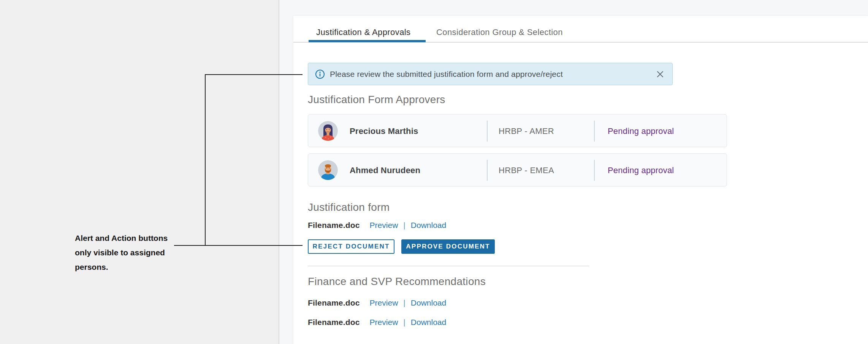 The image size is (868, 344). Describe the element at coordinates (367, 41) in the screenshot. I see `active-tab-underline` at that location.